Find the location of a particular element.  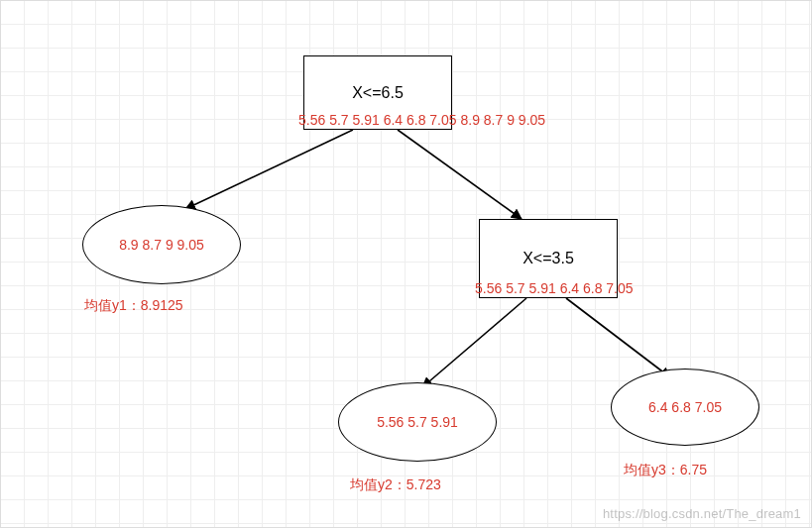

leaf3-node: 6.4 6.8 7.05 is located at coordinates (685, 407).